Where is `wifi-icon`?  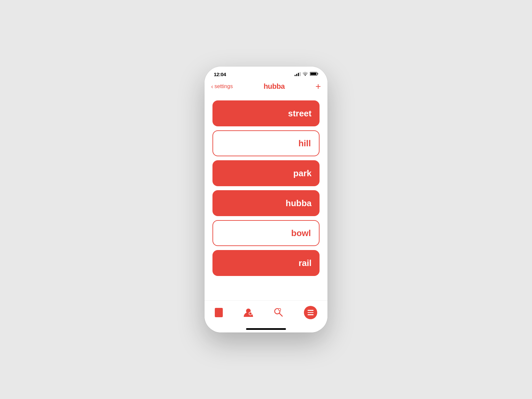
wifi-icon is located at coordinates (305, 74).